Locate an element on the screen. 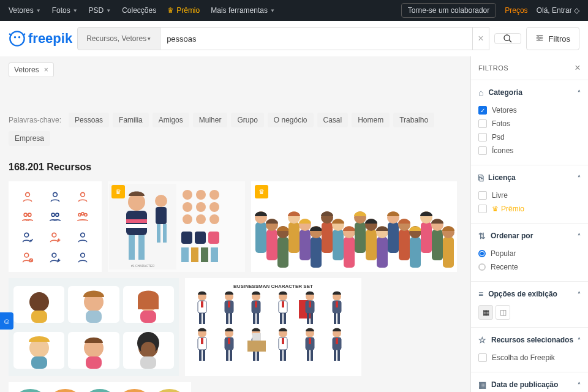 The height and width of the screenshot is (392, 588). become-contributor-button: Torne-se um colaborador is located at coordinates (448, 10).